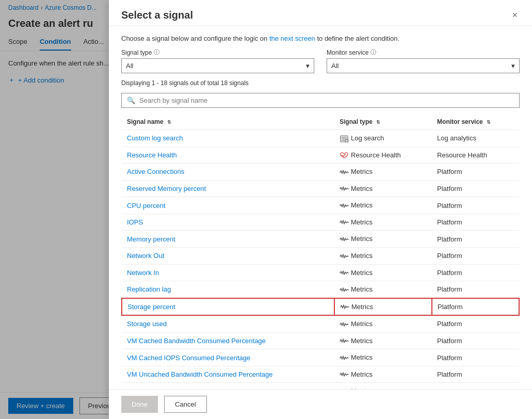  Describe the element at coordinates (513, 66) in the screenshot. I see `monitor-service-chevron-icon: ▾` at that location.